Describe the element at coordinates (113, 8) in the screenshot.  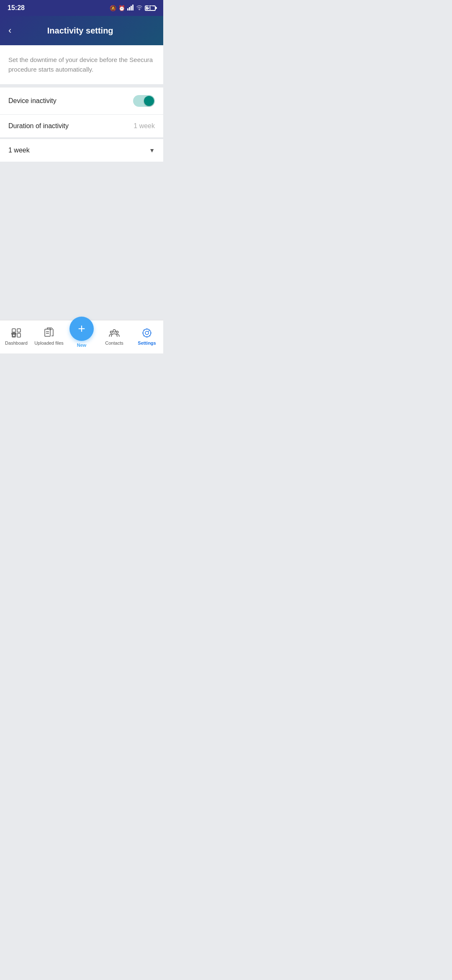
I see `mute-icon: 🔕` at that location.